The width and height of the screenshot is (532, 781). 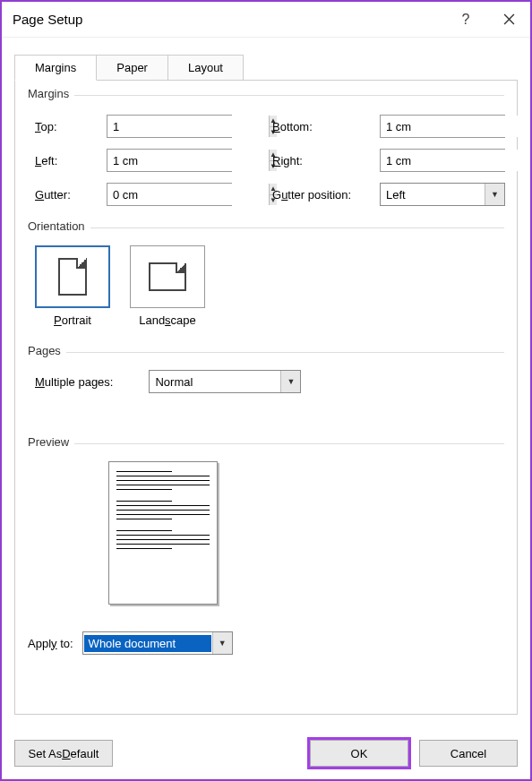 I want to click on left-spinner: ▲▼, so click(x=169, y=160).